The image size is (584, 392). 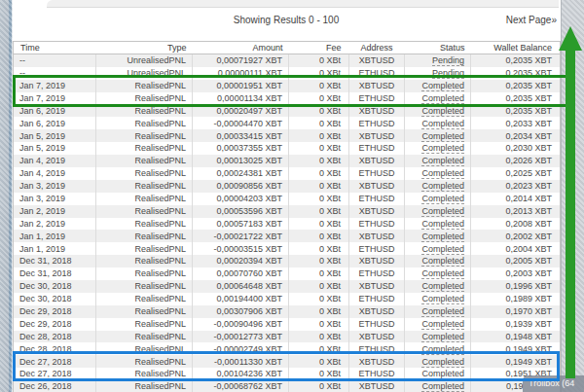 I want to click on next-page-link: Next Page», so click(x=531, y=19).